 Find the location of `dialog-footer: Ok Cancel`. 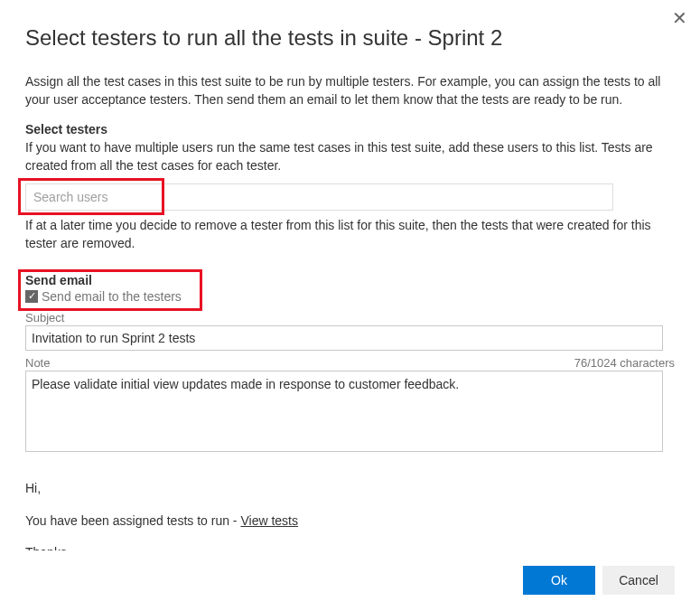

dialog-footer: Ok Cancel is located at coordinates (599, 580).